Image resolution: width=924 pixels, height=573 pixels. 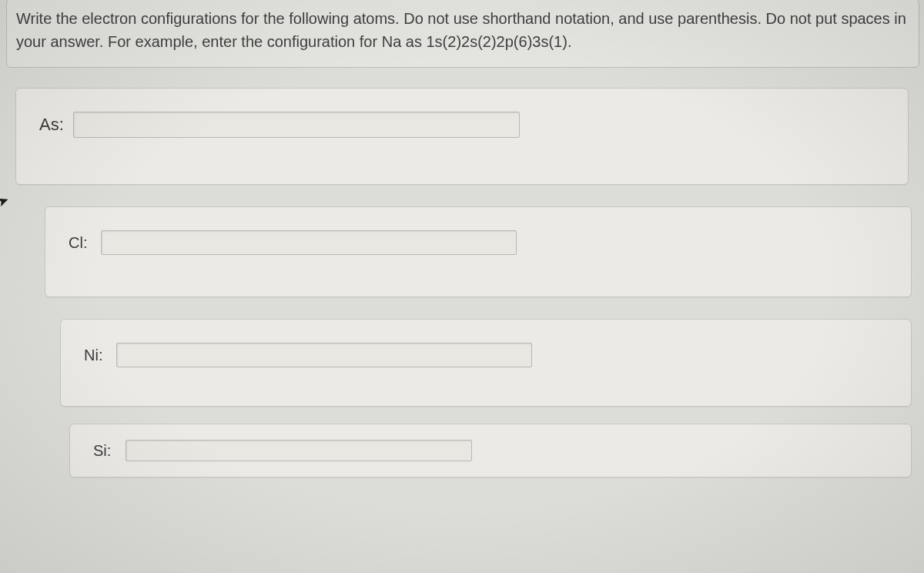 I want to click on instructions-box: Write the electron configurations for th…, so click(x=463, y=34).